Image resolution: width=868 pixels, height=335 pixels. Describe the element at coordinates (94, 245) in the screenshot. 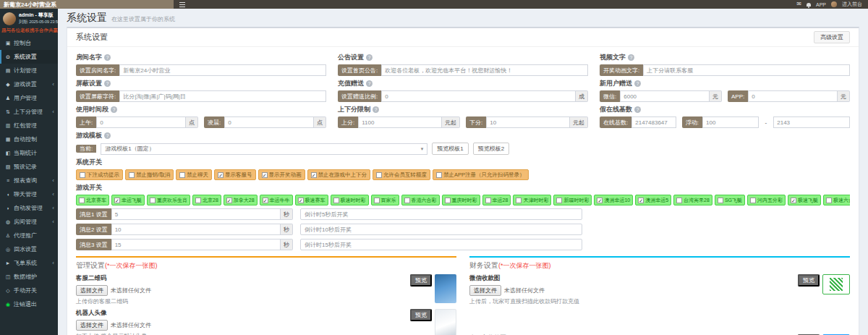

I see `message3-prefix-label: 消息3 设置` at that location.